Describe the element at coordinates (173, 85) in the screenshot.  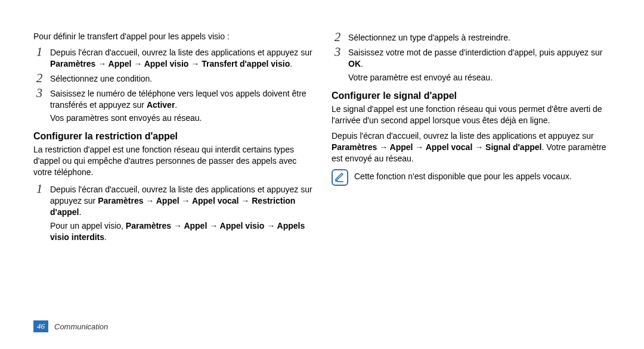
I see `visio-transfer-steps: 1 Depuis l'écran d'accueil, ouvrez la li…` at that location.